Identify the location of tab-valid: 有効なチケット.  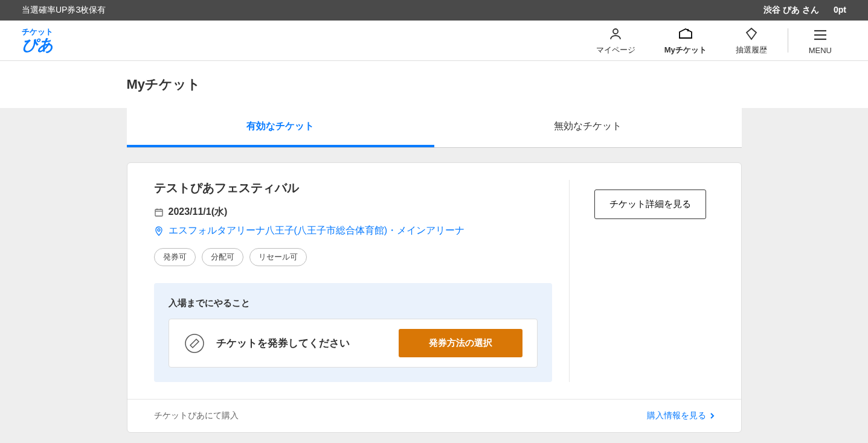
(280, 128).